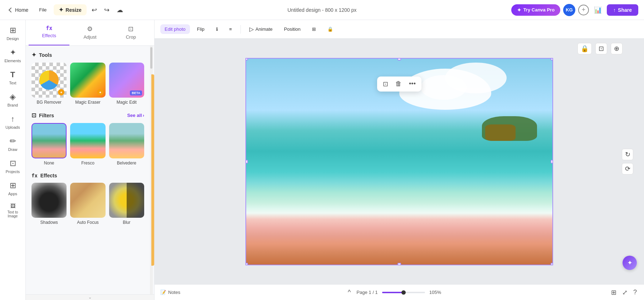  What do you see at coordinates (13, 75) in the screenshot?
I see `text-icon: T` at bounding box center [13, 75].